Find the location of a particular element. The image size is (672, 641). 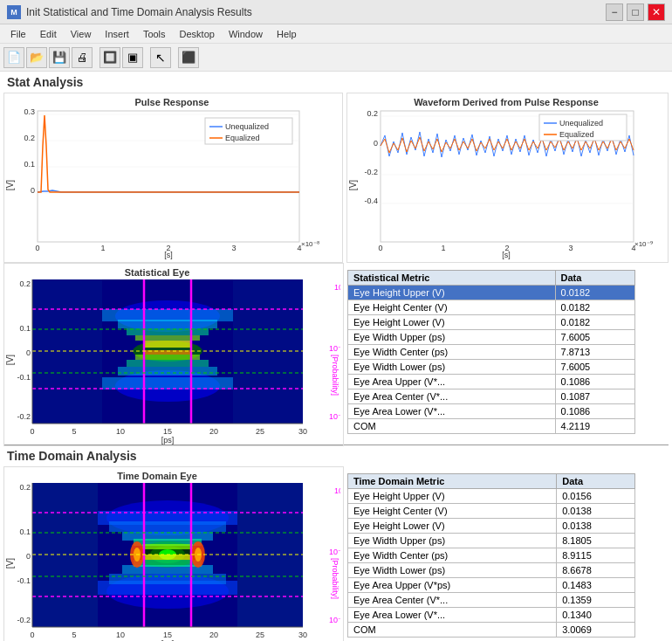

window-title: Init Statistical and Time Domain Analysi… is located at coordinates (316, 12).